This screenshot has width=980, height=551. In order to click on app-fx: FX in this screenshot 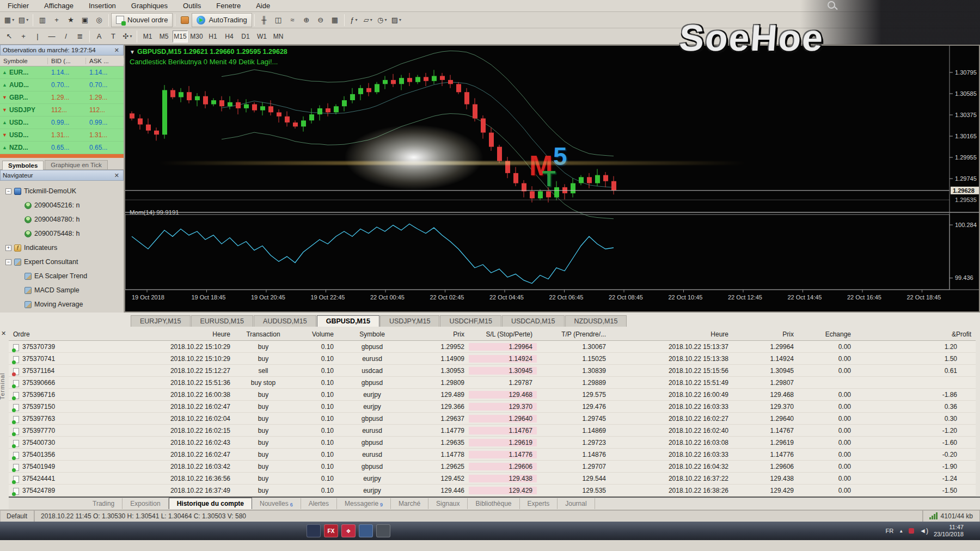, I will do `click(331, 531)`.